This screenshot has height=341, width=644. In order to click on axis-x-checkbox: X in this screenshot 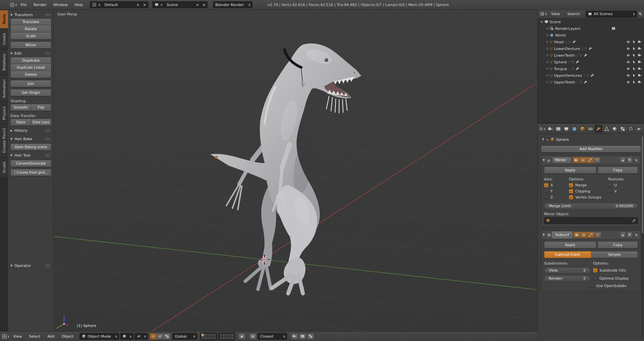, I will do `click(556, 185)`.